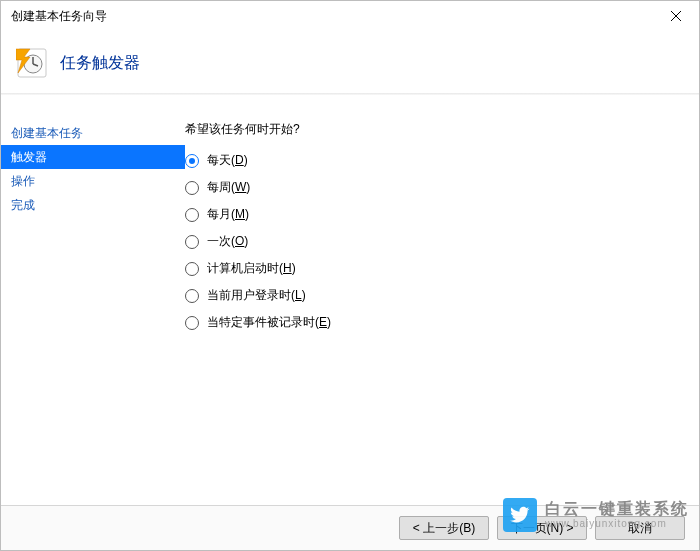 This screenshot has height=551, width=700. I want to click on trigger-prompt: 希望该任务何时开始?, so click(432, 130).